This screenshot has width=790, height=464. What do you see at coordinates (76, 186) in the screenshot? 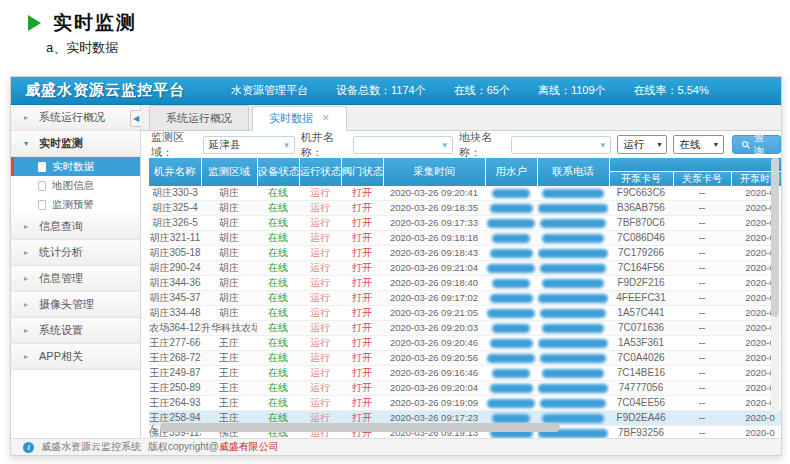
I see `sidebar-subitem-map-info: 地图信息` at bounding box center [76, 186].